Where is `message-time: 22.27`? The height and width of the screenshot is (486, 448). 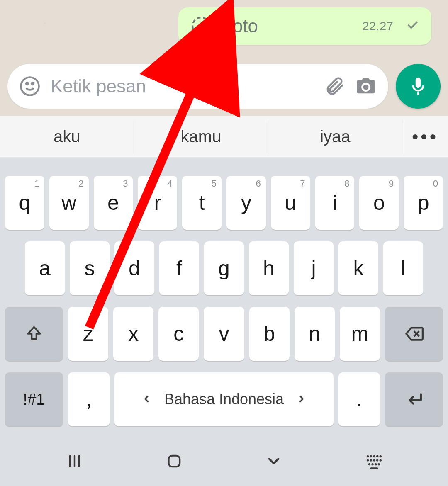
message-time: 22.27 is located at coordinates (377, 26).